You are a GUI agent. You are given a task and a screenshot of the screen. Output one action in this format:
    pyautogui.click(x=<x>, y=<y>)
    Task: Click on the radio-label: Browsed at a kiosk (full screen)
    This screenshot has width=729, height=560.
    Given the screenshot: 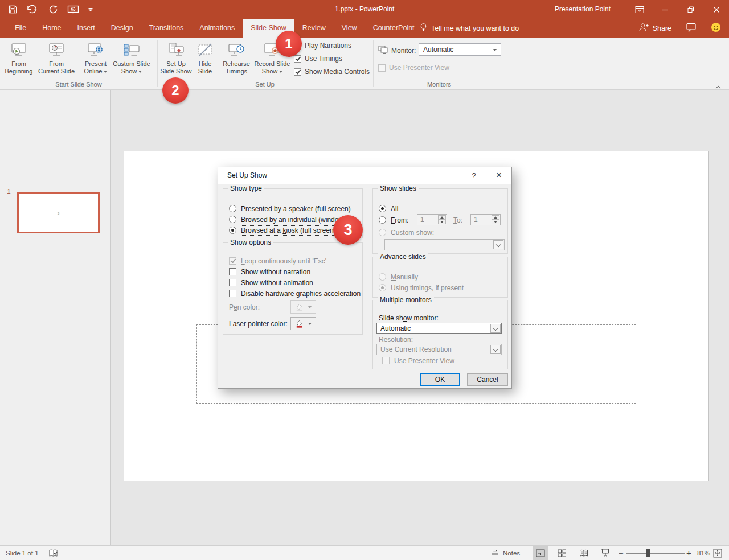 What is the action you would take?
    pyautogui.click(x=288, y=230)
    